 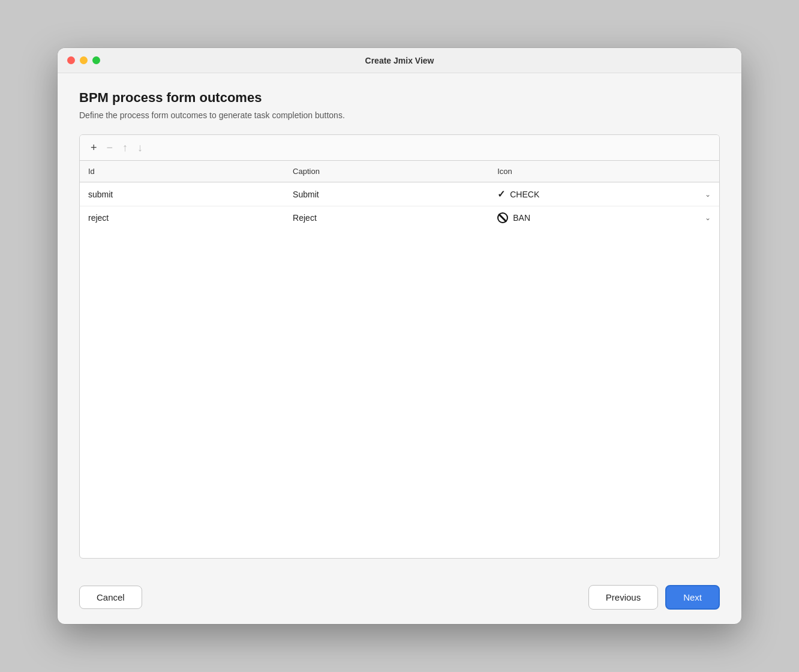 I want to click on minimize-button, so click(x=84, y=60).